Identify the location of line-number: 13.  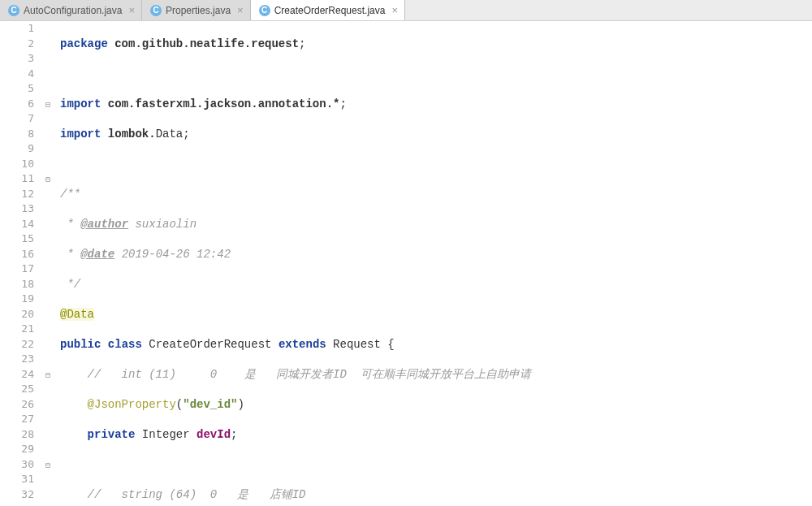
(17, 210).